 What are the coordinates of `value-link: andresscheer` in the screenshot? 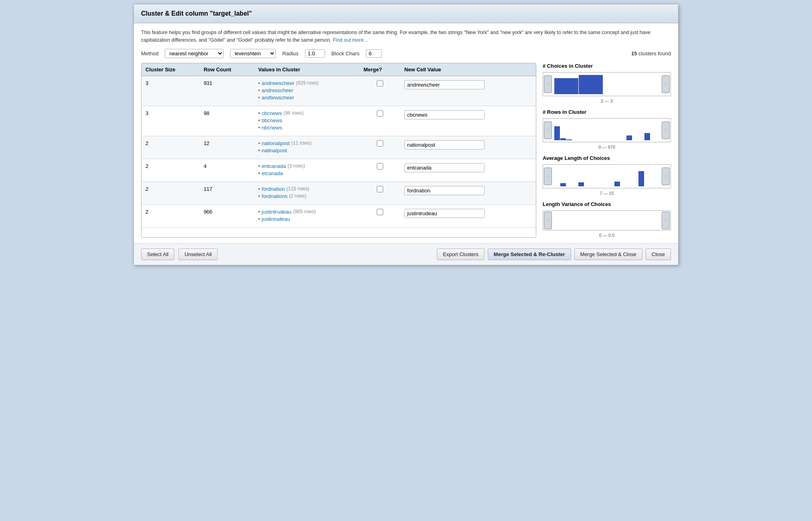 It's located at (277, 91).